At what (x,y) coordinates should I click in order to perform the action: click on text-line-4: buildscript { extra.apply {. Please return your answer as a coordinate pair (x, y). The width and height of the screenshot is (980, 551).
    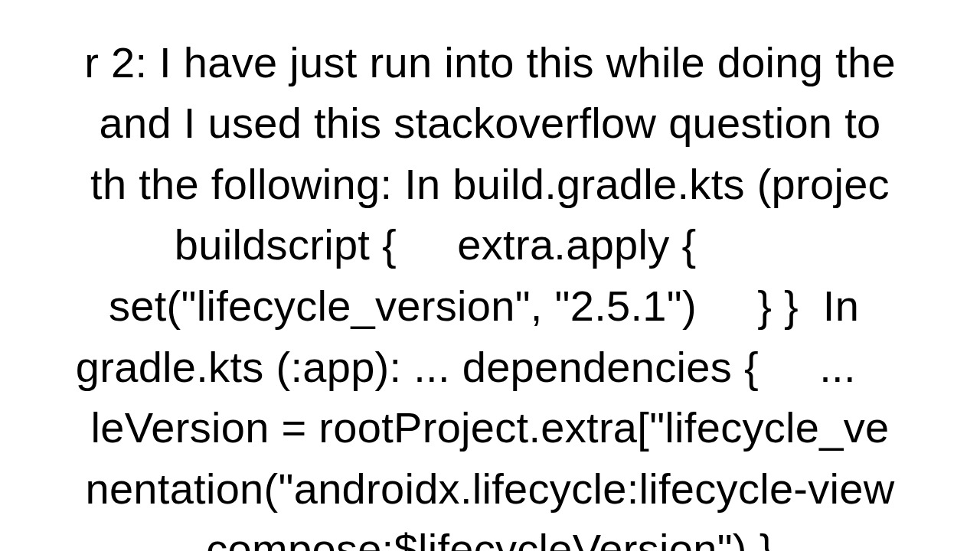
    Looking at the image, I should click on (490, 245).